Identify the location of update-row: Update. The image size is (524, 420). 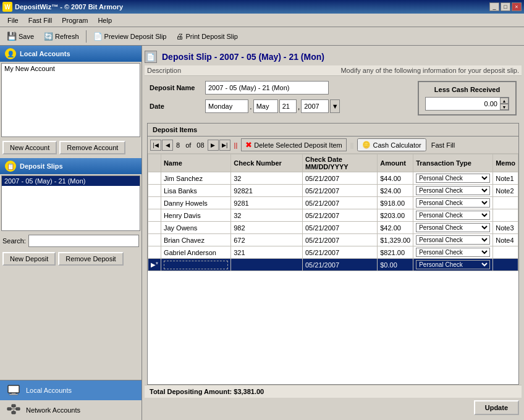
(333, 408).